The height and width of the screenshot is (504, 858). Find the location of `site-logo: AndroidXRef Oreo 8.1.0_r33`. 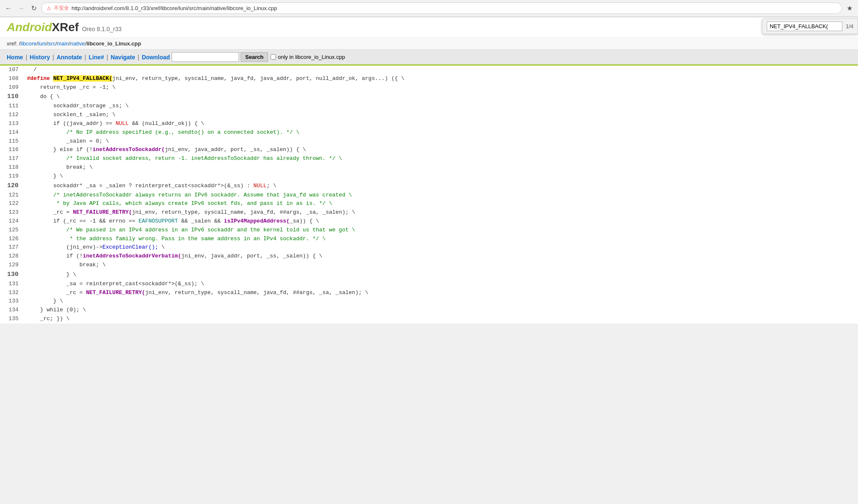

site-logo: AndroidXRef Oreo 8.1.0_r33 is located at coordinates (64, 27).